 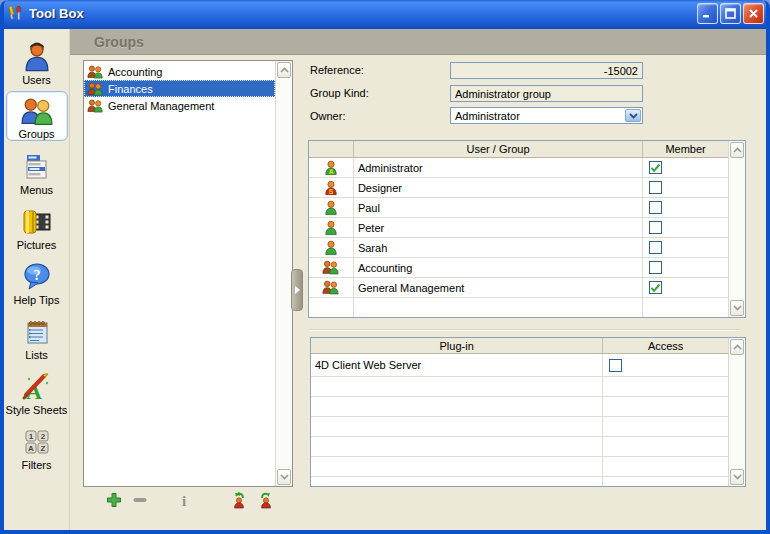 What do you see at coordinates (708, 14) in the screenshot?
I see `minimize-button` at bounding box center [708, 14].